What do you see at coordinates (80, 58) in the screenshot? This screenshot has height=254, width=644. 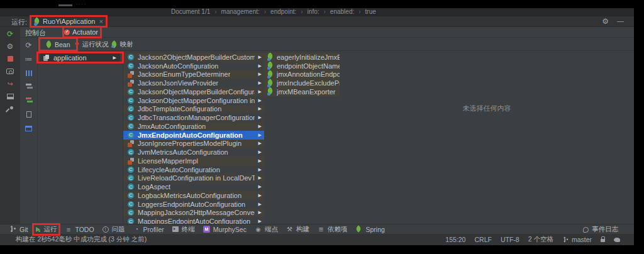 I see `context-row-application: application ▶` at bounding box center [80, 58].